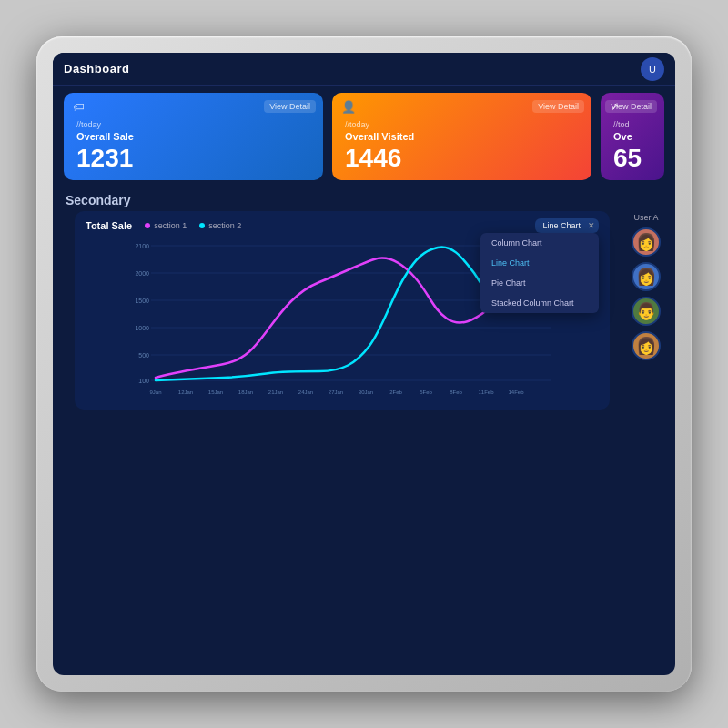  I want to click on dropdown-trigger: Line Chart ✕, so click(567, 226).